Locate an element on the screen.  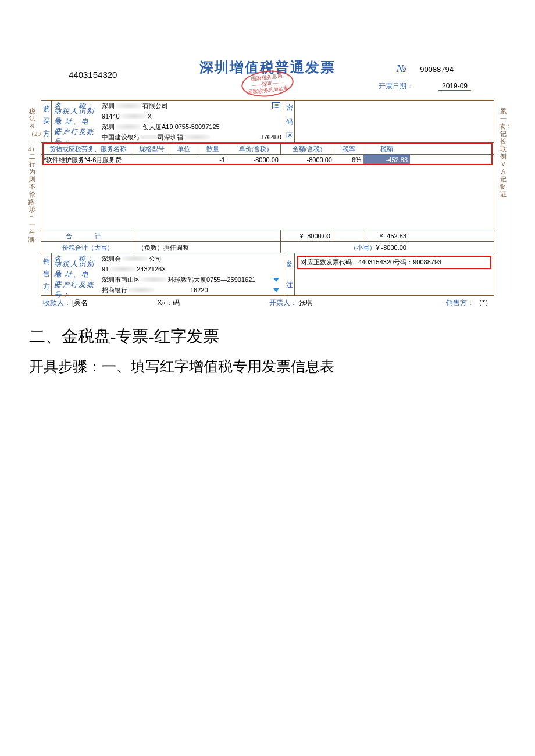
checker-value: X«：码 is located at coordinates (169, 303).